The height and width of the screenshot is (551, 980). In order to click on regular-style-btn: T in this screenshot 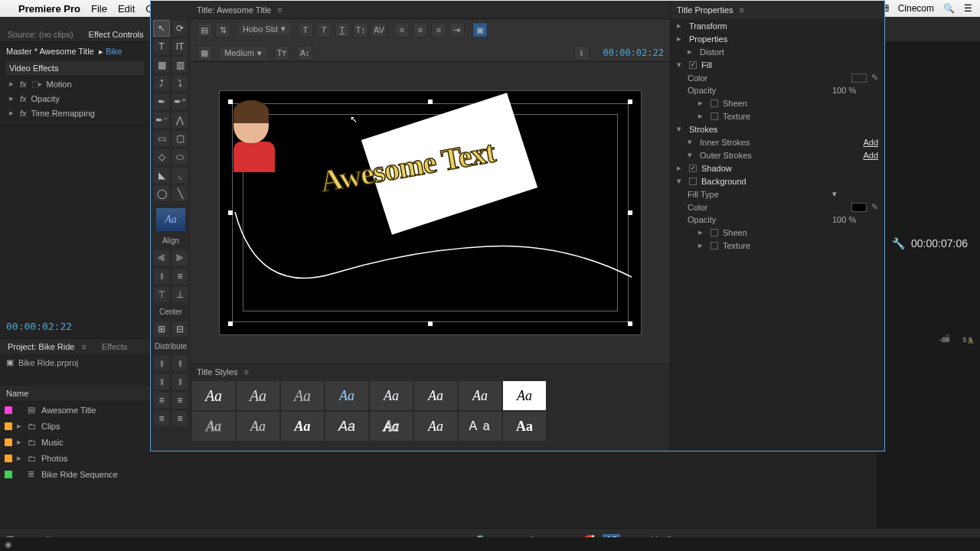, I will do `click(305, 30)`.